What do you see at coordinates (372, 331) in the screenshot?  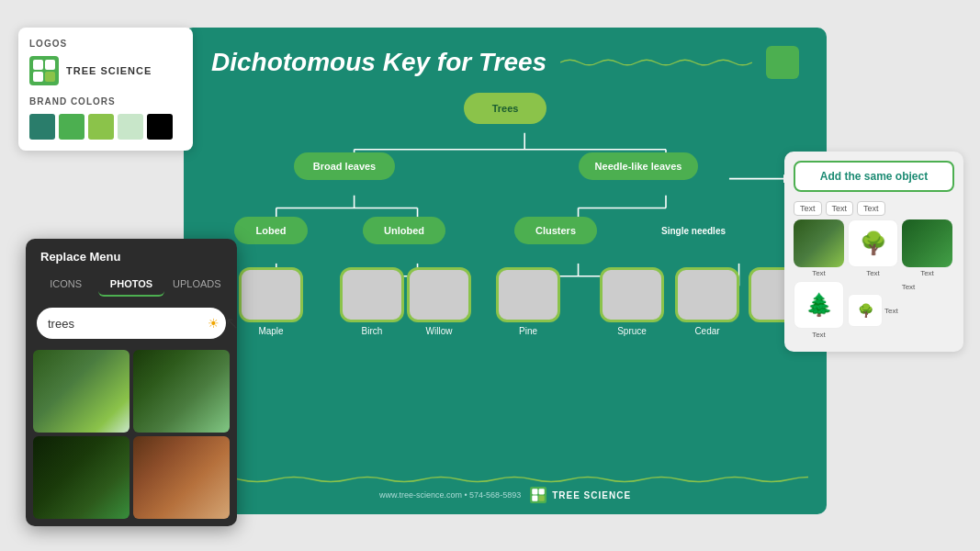 I see `birch-label: Birch` at bounding box center [372, 331].